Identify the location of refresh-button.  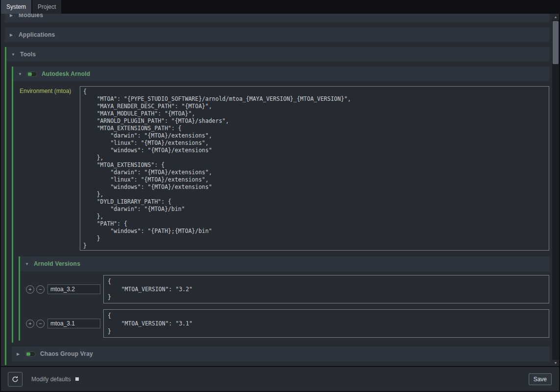
(15, 379).